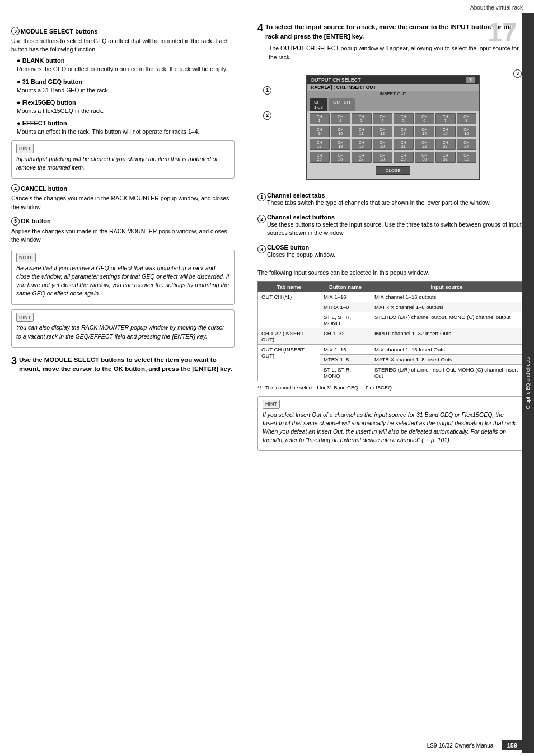 The image size is (534, 756). What do you see at coordinates (390, 331) in the screenshot?
I see `input-sources-table: Tab name Button name Input source OUT CH…` at bounding box center [390, 331].